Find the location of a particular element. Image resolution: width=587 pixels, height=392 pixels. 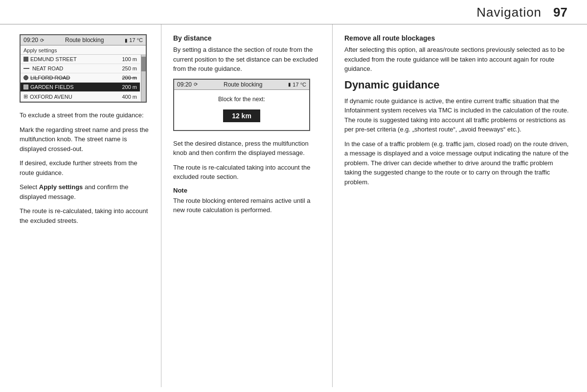

device-body-1: Apply settings EDMUND STREET 100 m is located at coordinates (83, 73).